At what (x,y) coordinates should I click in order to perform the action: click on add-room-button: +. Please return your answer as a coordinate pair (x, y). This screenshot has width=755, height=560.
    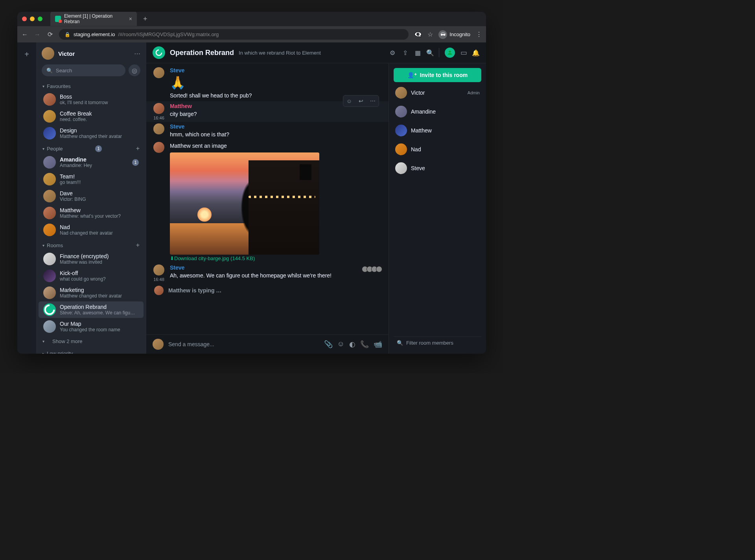
    Looking at the image, I should click on (138, 245).